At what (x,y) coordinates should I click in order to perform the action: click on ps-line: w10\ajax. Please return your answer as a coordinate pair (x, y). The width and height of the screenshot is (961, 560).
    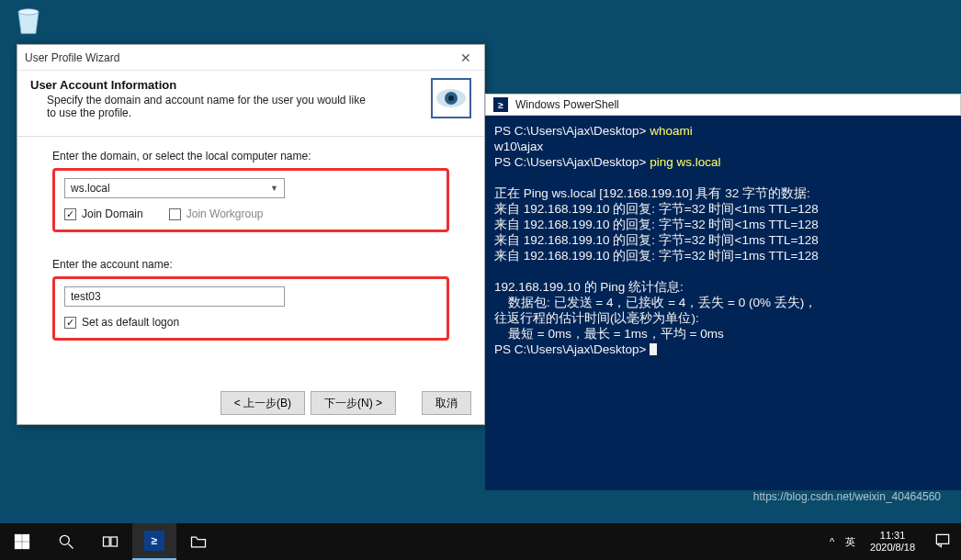
    Looking at the image, I should click on (518, 147).